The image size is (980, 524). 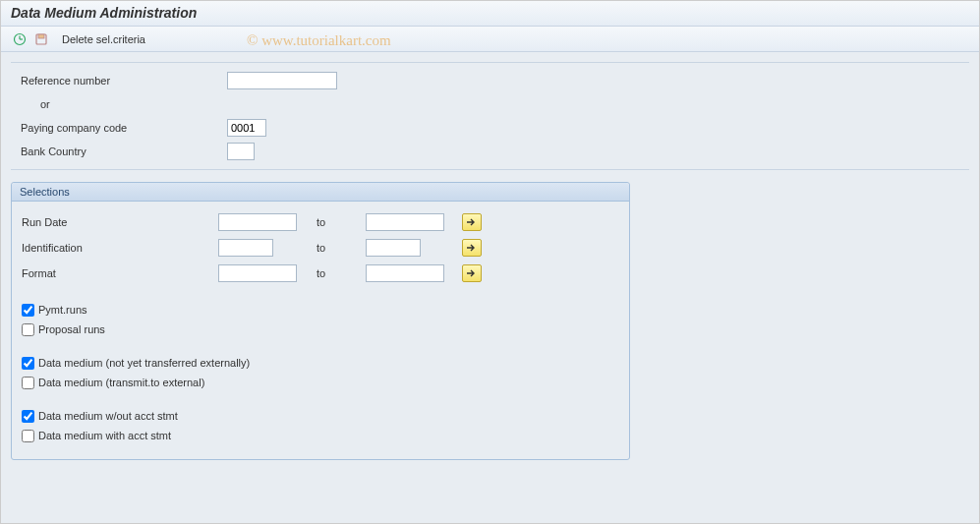 I want to click on header-bar: Data Medium Administration, so click(x=490, y=14).